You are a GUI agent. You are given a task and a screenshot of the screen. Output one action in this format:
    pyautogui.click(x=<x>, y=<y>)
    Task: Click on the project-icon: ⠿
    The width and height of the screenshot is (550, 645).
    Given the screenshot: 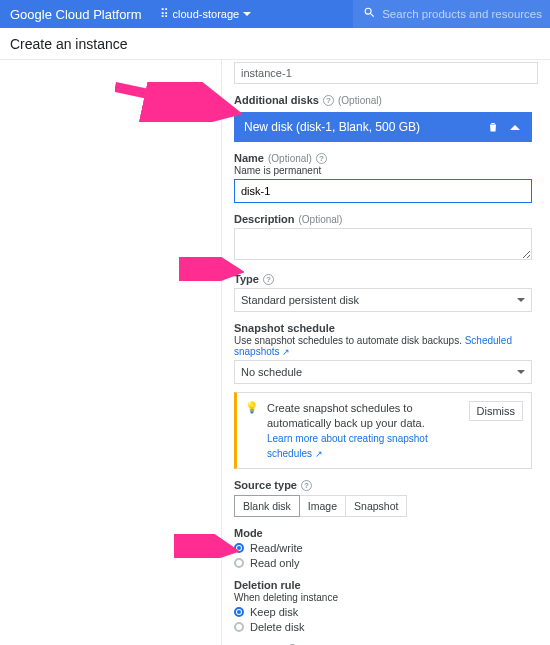 What is the action you would take?
    pyautogui.click(x=164, y=14)
    